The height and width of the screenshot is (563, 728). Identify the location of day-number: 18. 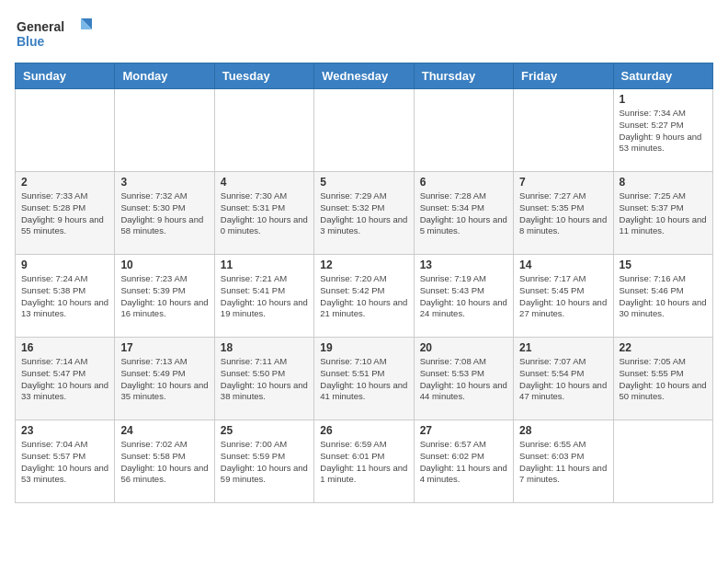
(265, 348).